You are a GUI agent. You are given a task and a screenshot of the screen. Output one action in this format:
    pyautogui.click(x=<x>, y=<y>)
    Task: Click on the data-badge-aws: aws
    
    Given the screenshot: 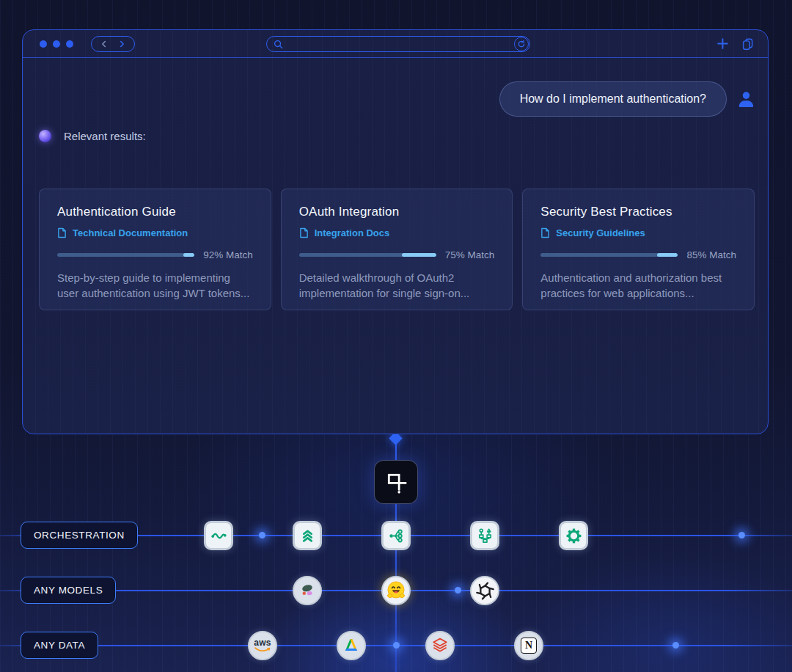 What is the action you would take?
    pyautogui.click(x=263, y=646)
    